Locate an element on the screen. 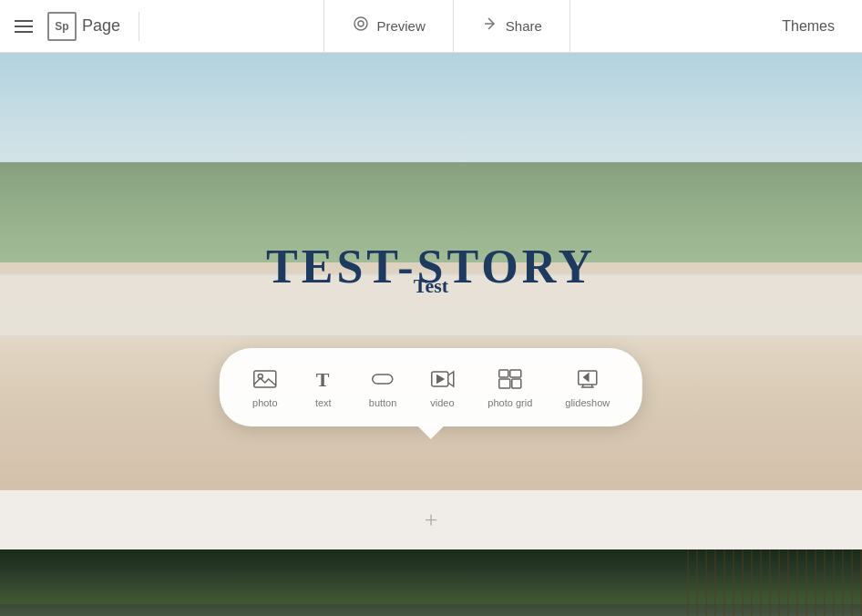 The height and width of the screenshot is (616, 862). add-section-button: + is located at coordinates (432, 520).